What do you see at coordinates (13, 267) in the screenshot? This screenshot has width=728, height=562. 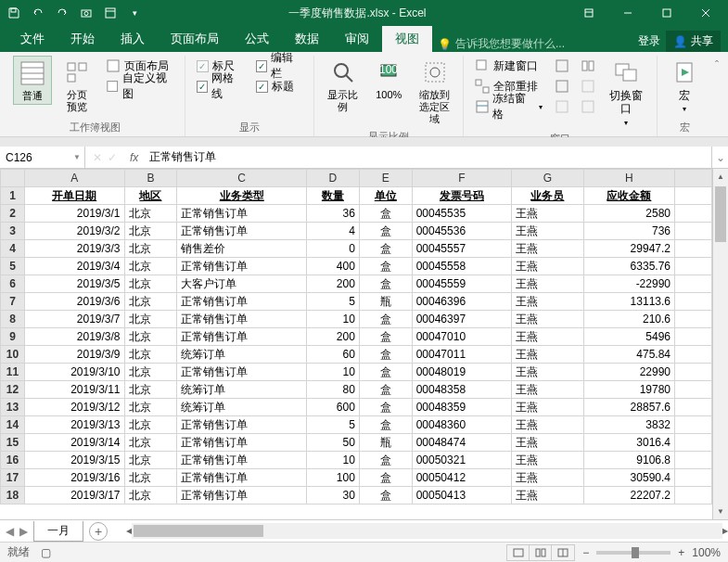 I see `row-header: 5` at bounding box center [13, 267].